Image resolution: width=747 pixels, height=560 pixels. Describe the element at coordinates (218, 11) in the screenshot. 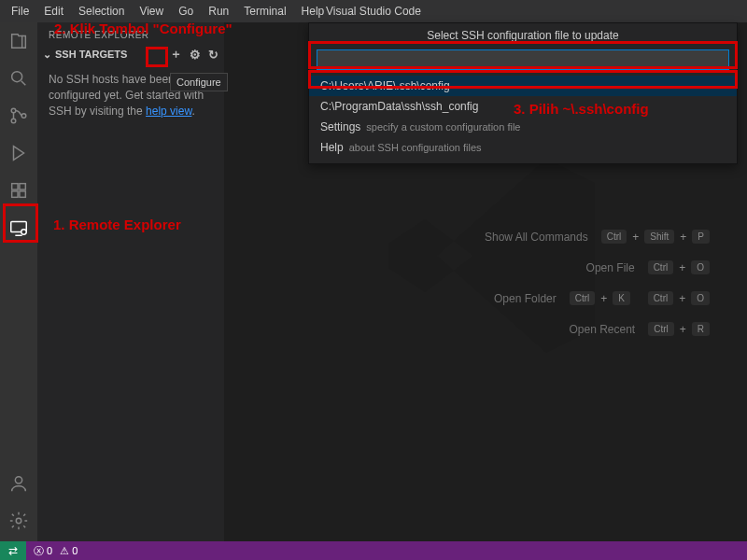

I see `menu-run: Run` at that location.